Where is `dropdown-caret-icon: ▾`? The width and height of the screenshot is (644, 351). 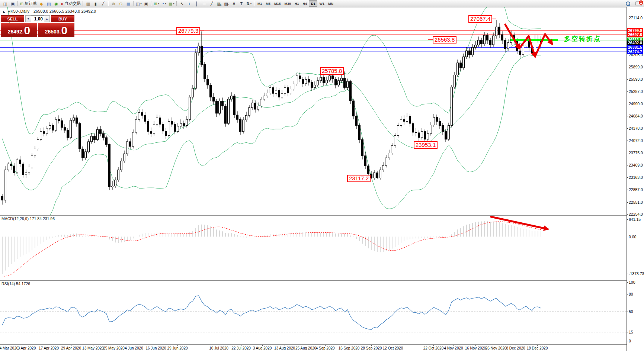 dropdown-caret-icon: ▾ is located at coordinates (166, 4).